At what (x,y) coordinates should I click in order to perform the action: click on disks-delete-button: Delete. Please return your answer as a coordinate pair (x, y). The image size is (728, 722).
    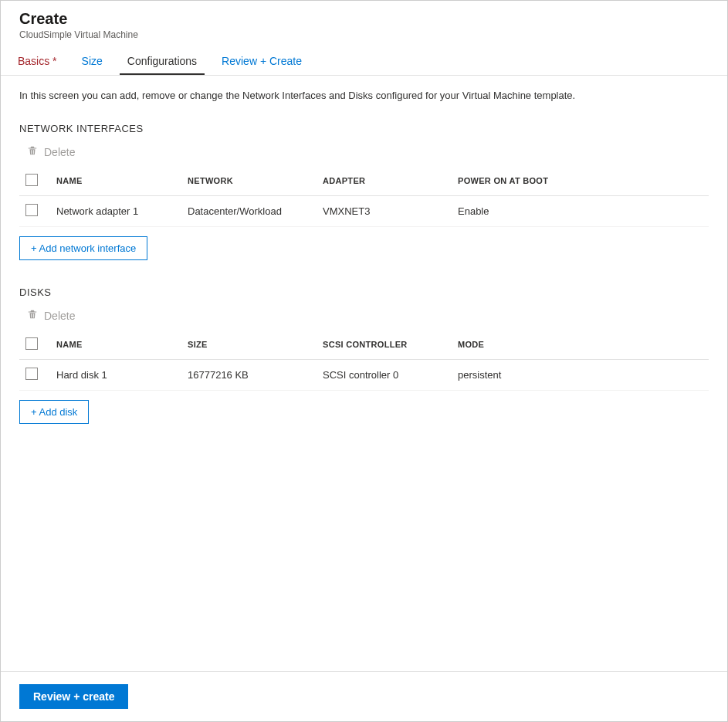
    Looking at the image, I should click on (364, 315).